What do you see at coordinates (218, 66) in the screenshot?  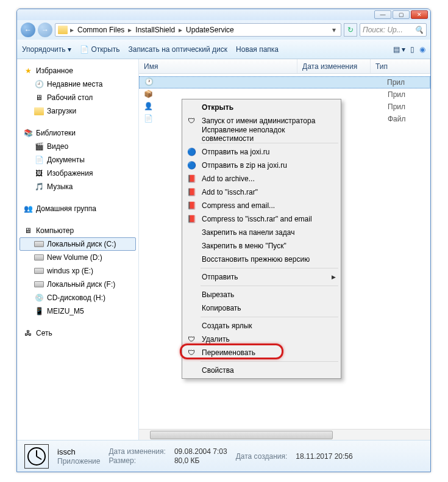 I see `column-name: Имя` at bounding box center [218, 66].